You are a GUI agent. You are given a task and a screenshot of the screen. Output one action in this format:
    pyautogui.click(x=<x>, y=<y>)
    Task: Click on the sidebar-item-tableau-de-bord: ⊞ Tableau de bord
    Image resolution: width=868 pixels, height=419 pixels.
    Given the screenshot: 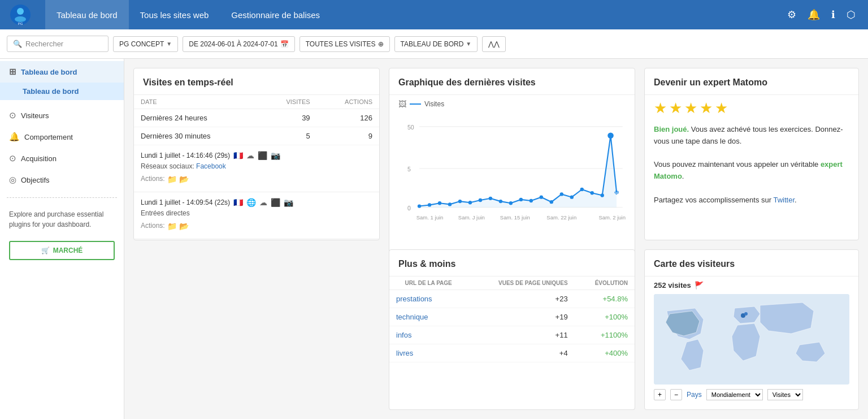 What is the action you would take?
    pyautogui.click(x=62, y=72)
    